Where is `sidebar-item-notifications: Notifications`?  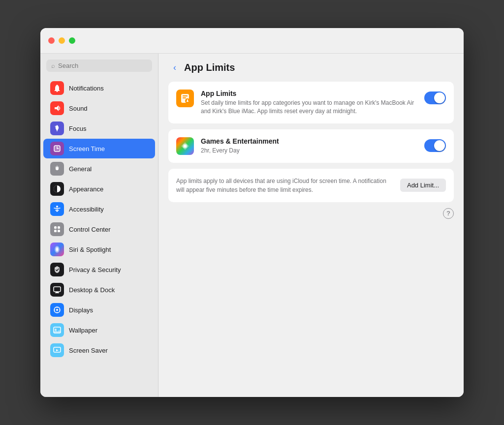
sidebar-item-notifications: Notifications is located at coordinates (99, 88).